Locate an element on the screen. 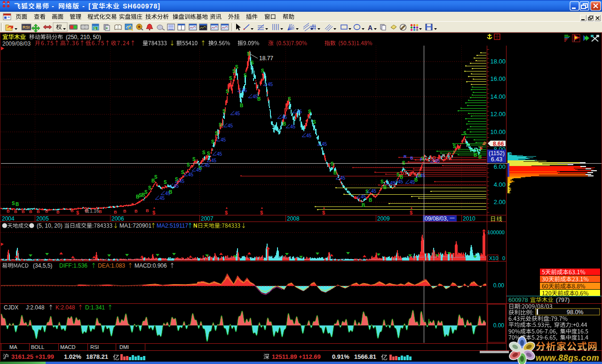 The height and width of the screenshot is (364, 602). svg-text: 2007 is located at coordinates (207, 219).